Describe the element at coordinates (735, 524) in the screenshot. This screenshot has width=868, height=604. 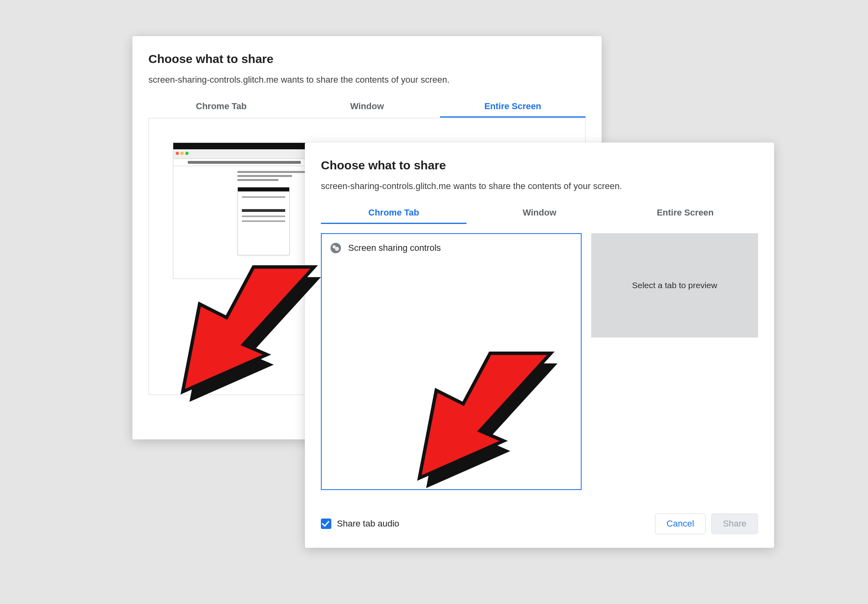
I see `share-button: Share` at that location.